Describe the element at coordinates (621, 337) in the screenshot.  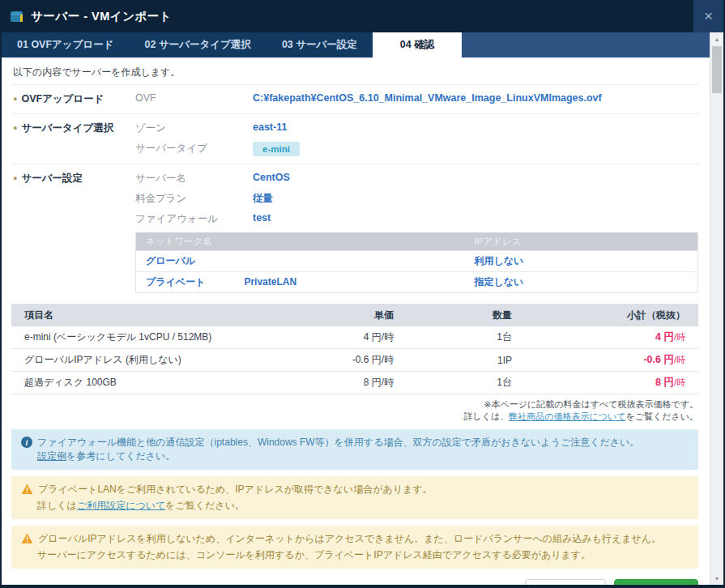
I see `subtotal: 4 円/時` at that location.